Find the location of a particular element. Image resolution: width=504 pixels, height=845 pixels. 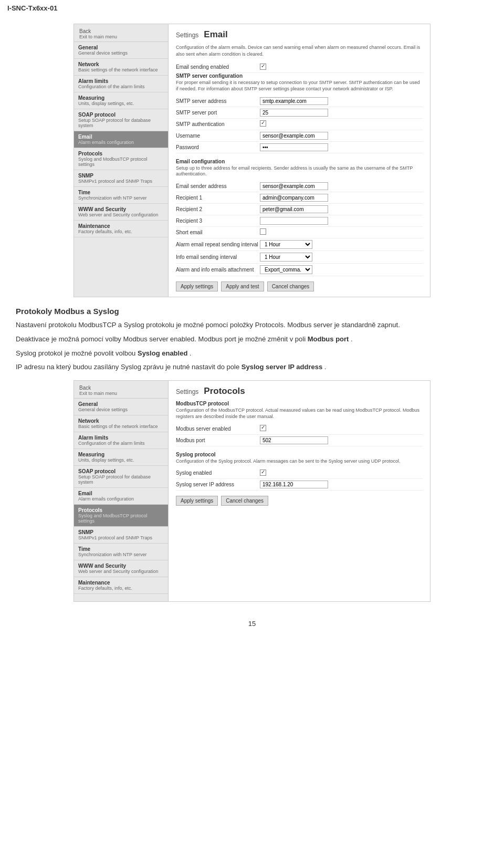

proto-sidebar-item-time: Time Synchronization with NTP server is located at coordinates (121, 552).